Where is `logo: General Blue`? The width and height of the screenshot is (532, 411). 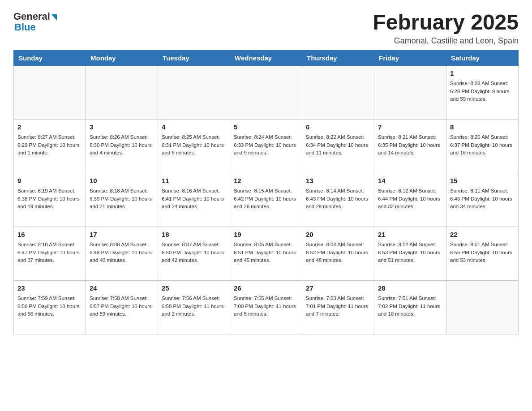 logo: General Blue is located at coordinates (35, 22).